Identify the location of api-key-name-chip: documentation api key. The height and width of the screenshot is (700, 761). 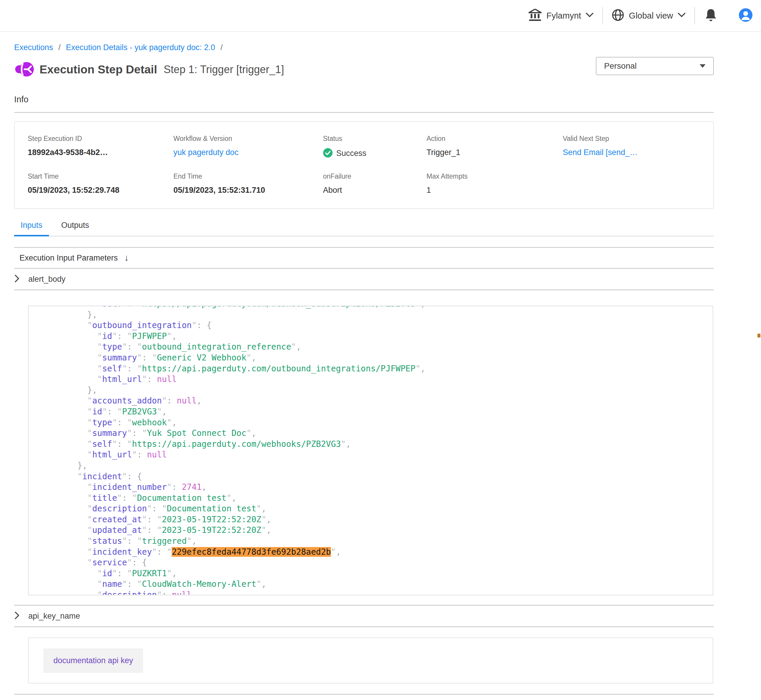
(93, 661).